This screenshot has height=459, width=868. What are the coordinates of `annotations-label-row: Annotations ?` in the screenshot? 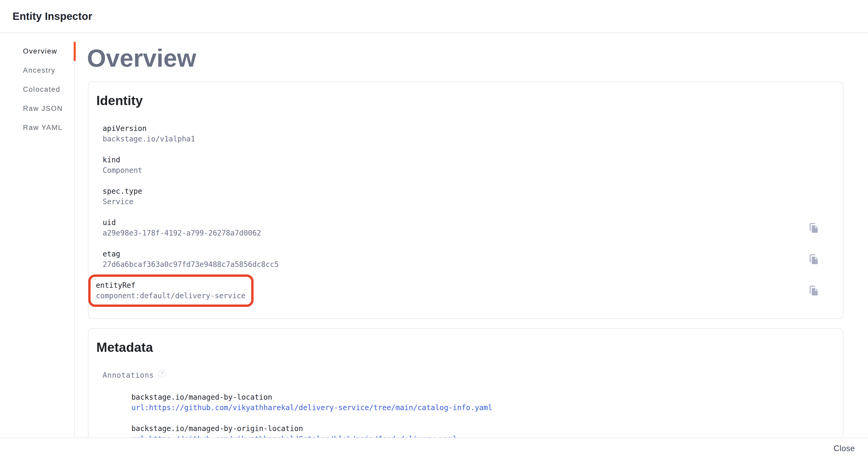 It's located at (461, 375).